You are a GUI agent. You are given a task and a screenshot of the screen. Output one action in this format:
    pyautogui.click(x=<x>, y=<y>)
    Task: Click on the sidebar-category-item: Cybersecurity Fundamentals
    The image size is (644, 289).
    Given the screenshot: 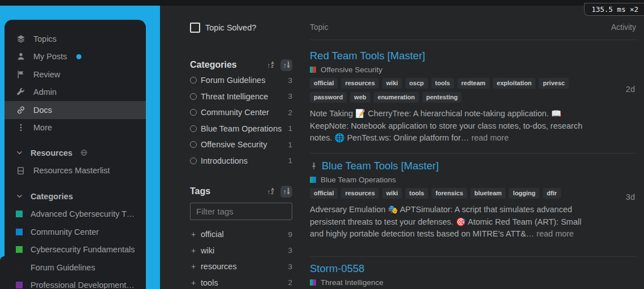 What is the action you would take?
    pyautogui.click(x=75, y=250)
    